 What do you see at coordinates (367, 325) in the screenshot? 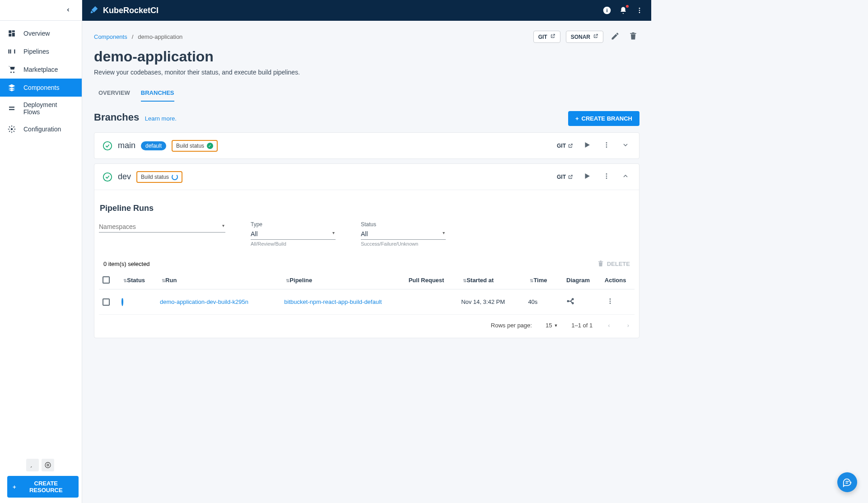
I see `pagination: Rows per page: 15 ▼ 1–1 of 1 ‹ ›` at bounding box center [367, 325].